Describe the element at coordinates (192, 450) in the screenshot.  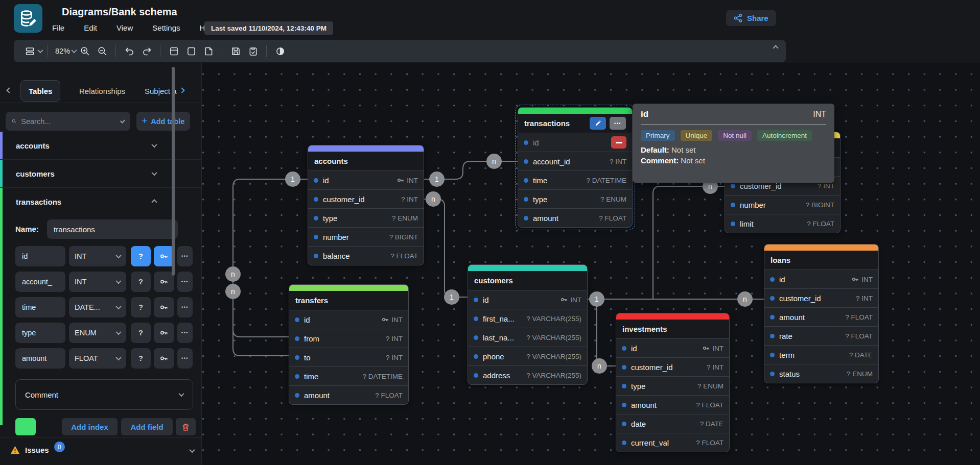
I see `chevron-down-icon` at that location.